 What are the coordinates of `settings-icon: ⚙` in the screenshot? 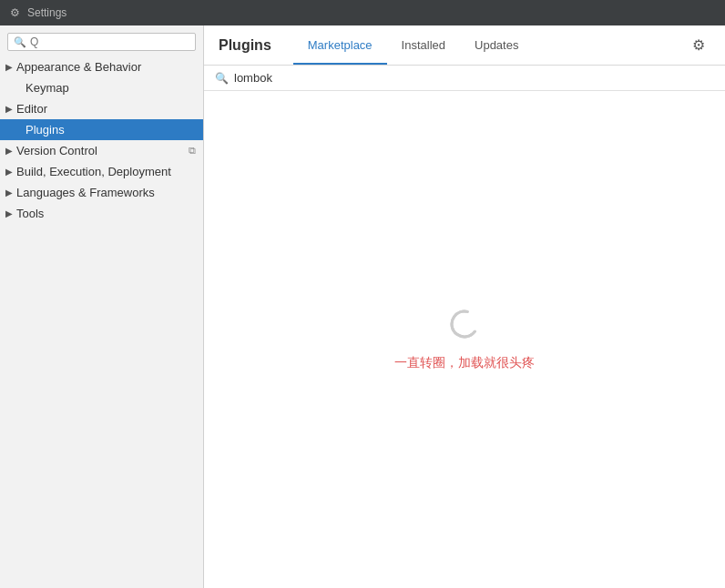 It's located at (15, 13).